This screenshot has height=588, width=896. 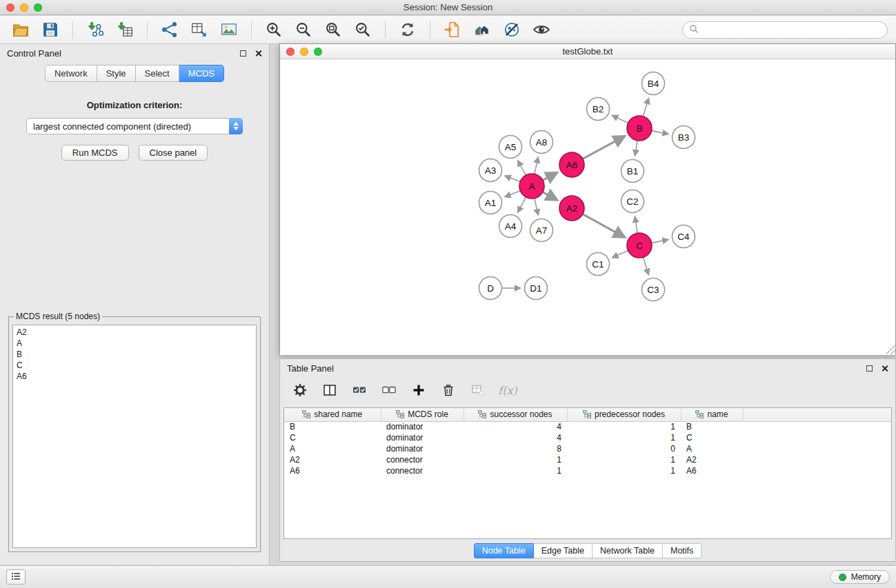 What do you see at coordinates (541, 30) in the screenshot?
I see `eye-button` at bounding box center [541, 30].